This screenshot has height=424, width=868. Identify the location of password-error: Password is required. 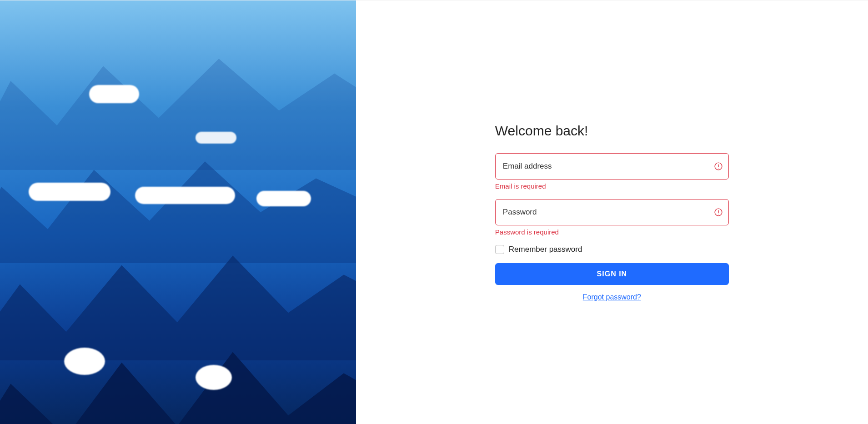
(612, 232).